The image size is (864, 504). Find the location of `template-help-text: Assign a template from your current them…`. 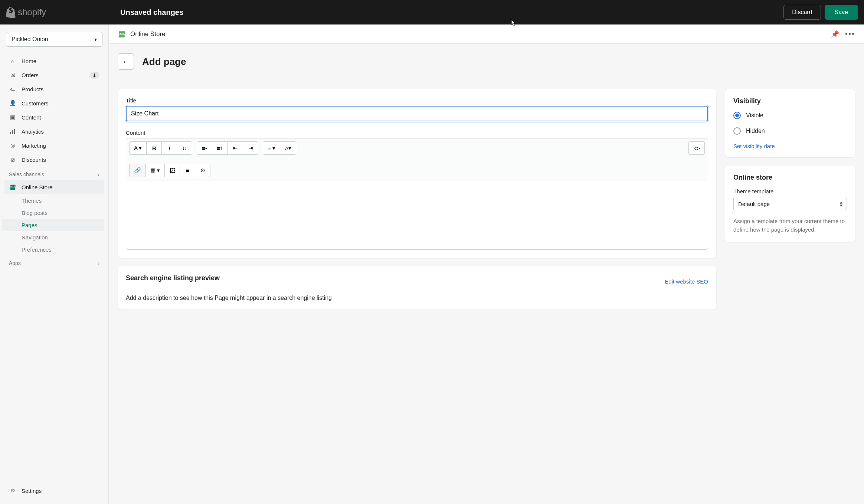

template-help-text: Assign a template from your current them… is located at coordinates (790, 226).